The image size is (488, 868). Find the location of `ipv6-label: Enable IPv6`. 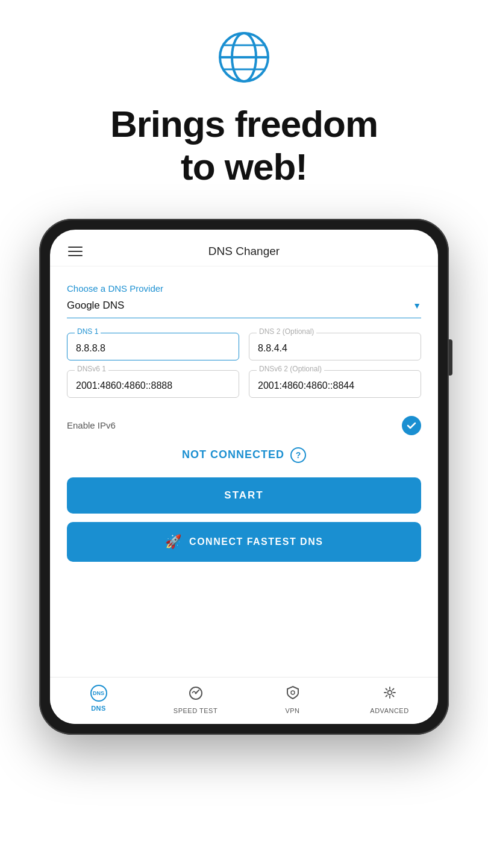

ipv6-label: Enable IPv6 is located at coordinates (92, 426).